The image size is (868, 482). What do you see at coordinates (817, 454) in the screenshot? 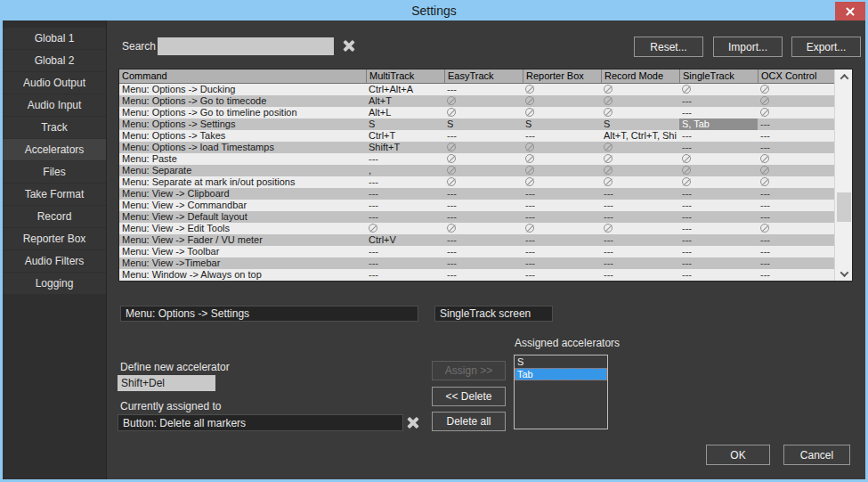
I see `cancel-button: Cancel` at bounding box center [817, 454].